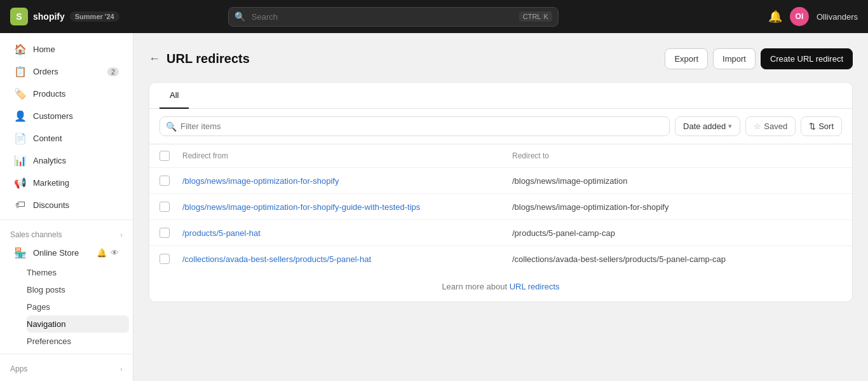 This screenshot has height=381, width=868. I want to click on online-store-icon: 🏪, so click(20, 253).